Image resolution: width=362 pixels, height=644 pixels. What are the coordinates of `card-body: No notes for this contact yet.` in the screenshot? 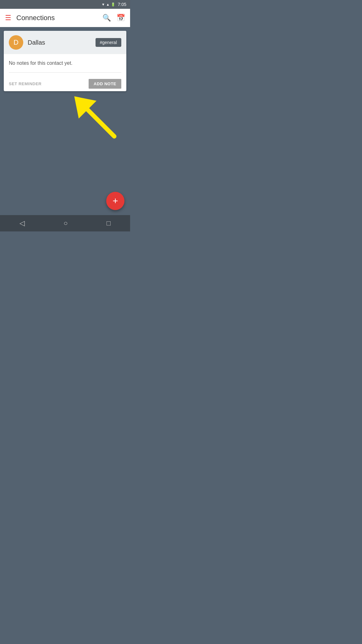 It's located at (65, 65).